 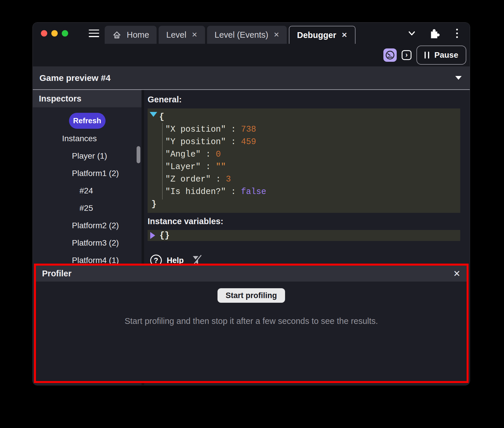 What do you see at coordinates (249, 142) in the screenshot?
I see `property-value: 459` at bounding box center [249, 142].